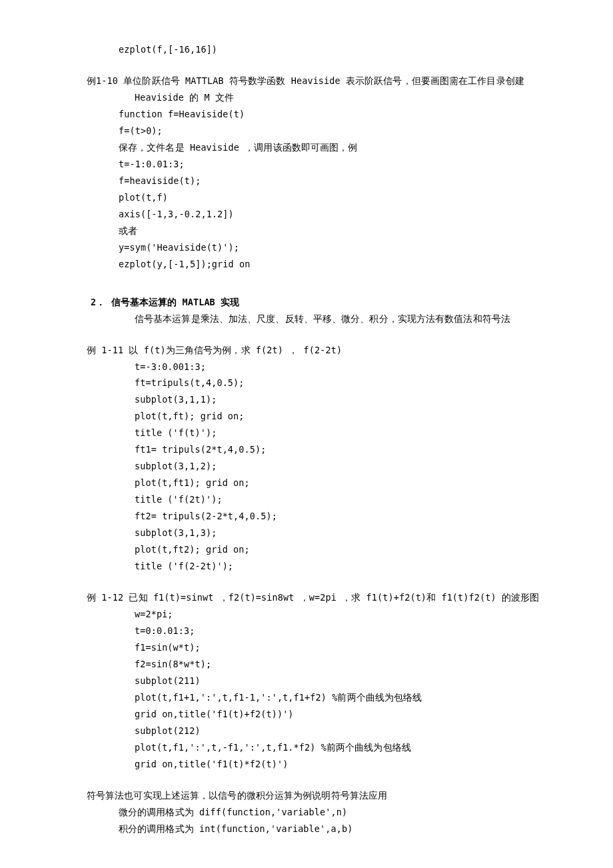 This screenshot has width=613, height=868. Describe the element at coordinates (313, 400) in the screenshot. I see `code-line: subplot(3,1,1);` at that location.